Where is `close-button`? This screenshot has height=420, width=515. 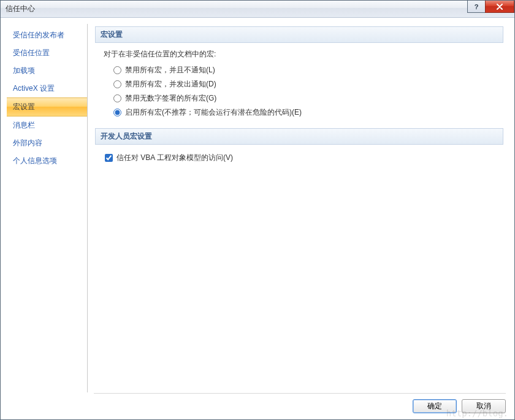
close-button is located at coordinates (500, 7).